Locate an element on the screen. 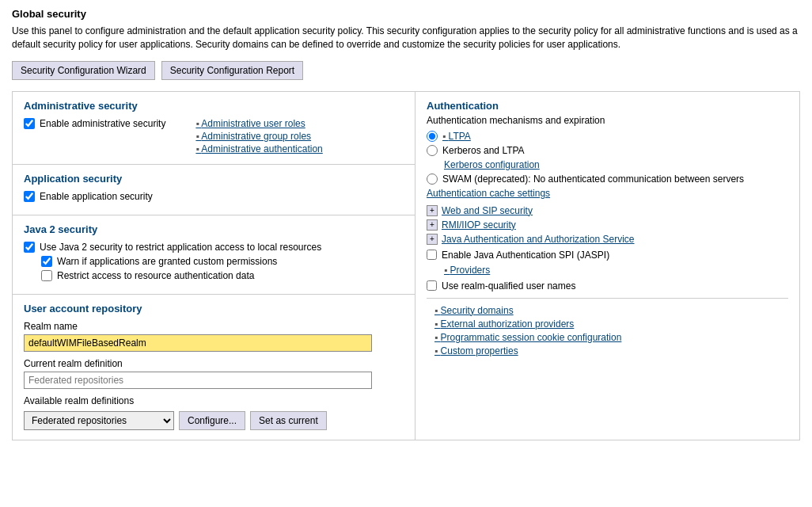  web-sip-row: + Web and SIP security is located at coordinates (608, 211).